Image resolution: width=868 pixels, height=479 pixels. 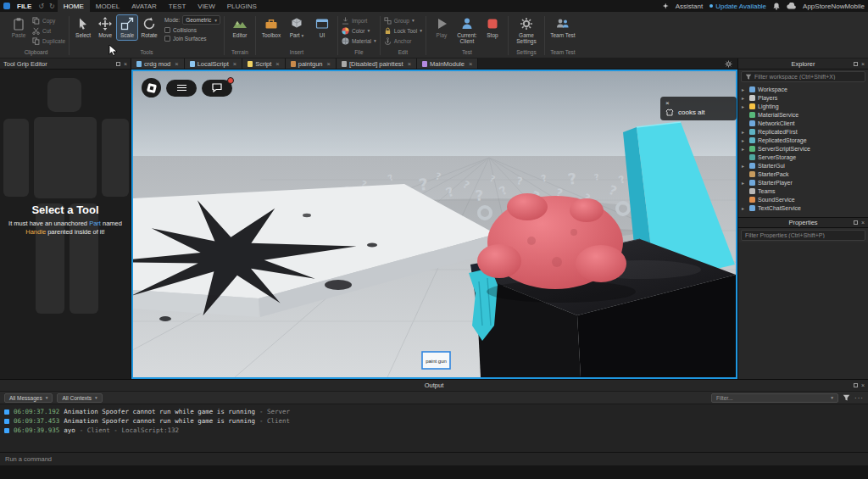 What do you see at coordinates (149, 27) in the screenshot?
I see `rotate-tool-button: Rotate` at bounding box center [149, 27].